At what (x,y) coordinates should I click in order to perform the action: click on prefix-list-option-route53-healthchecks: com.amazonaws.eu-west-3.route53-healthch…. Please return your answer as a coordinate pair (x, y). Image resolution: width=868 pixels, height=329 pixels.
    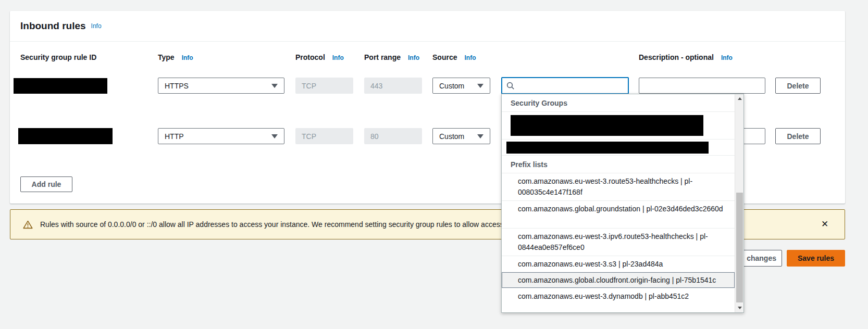
    Looking at the image, I should click on (618, 187).